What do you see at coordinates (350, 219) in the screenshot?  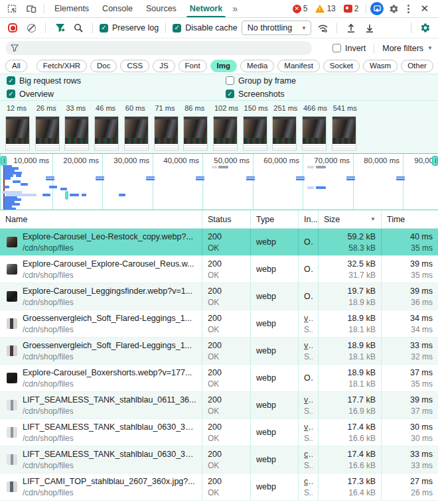 I see `column-header-size: Size▼` at bounding box center [350, 219].